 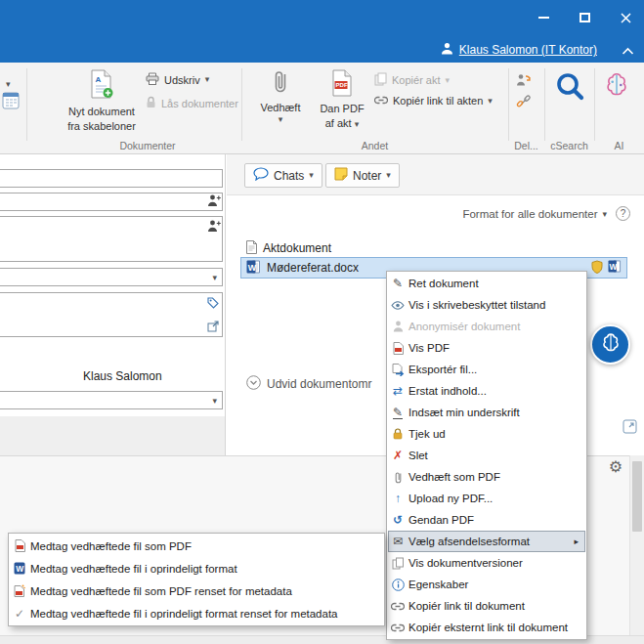 What do you see at coordinates (398, 326) in the screenshot?
I see `anonymize-person-icon` at bounding box center [398, 326].